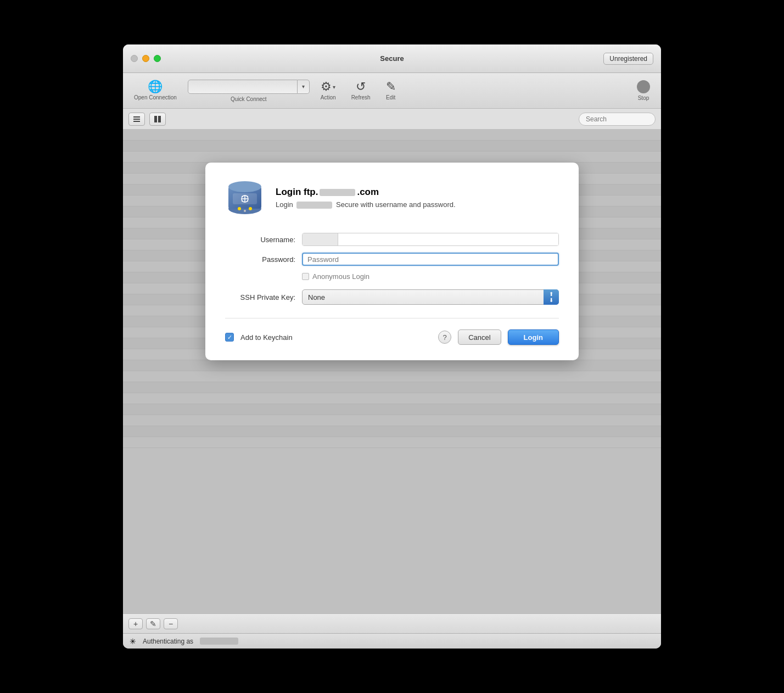 The width and height of the screenshot is (784, 693). I want to click on username-field-wrap, so click(430, 239).